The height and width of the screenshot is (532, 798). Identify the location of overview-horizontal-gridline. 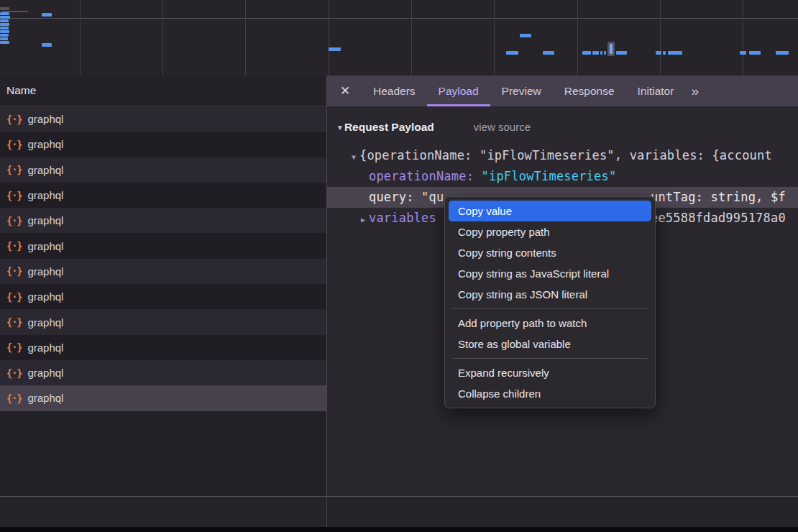
(399, 19).